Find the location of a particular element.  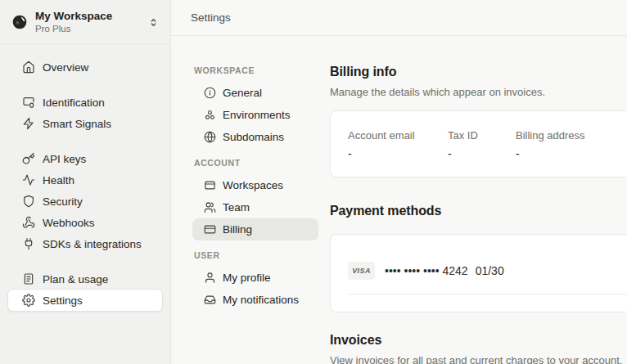

subnav-item-billing: Billing is located at coordinates (255, 229).